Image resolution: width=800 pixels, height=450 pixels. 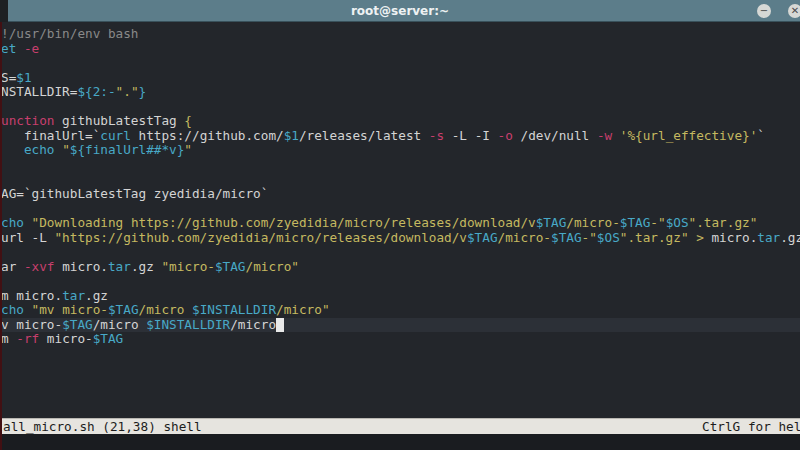 I want to click on code-line: INSTALLDIR=${2:-"."}, so click(x=400, y=92).